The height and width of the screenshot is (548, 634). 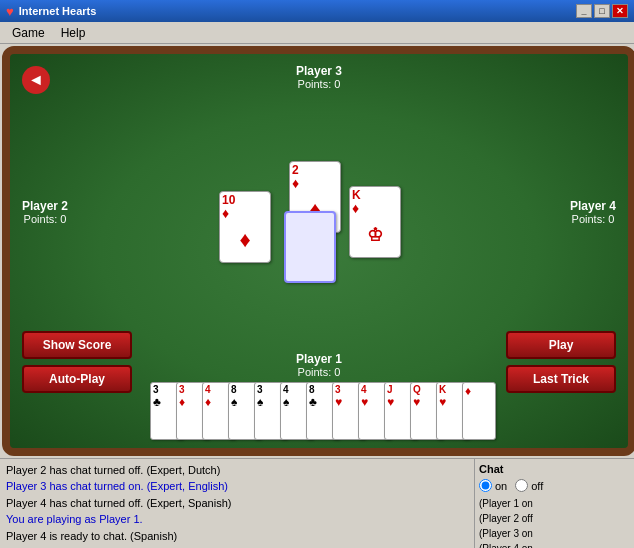 I want to click on menu-help: Help, so click(x=74, y=33).